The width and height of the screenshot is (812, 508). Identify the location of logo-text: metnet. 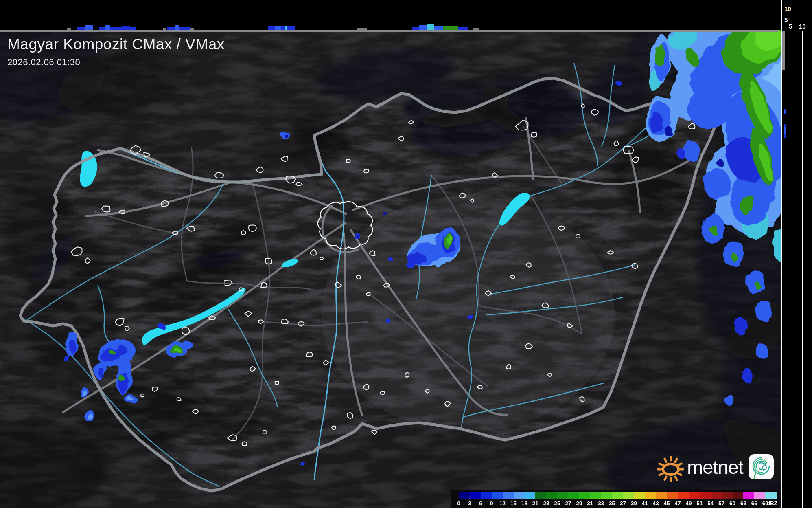
(715, 467).